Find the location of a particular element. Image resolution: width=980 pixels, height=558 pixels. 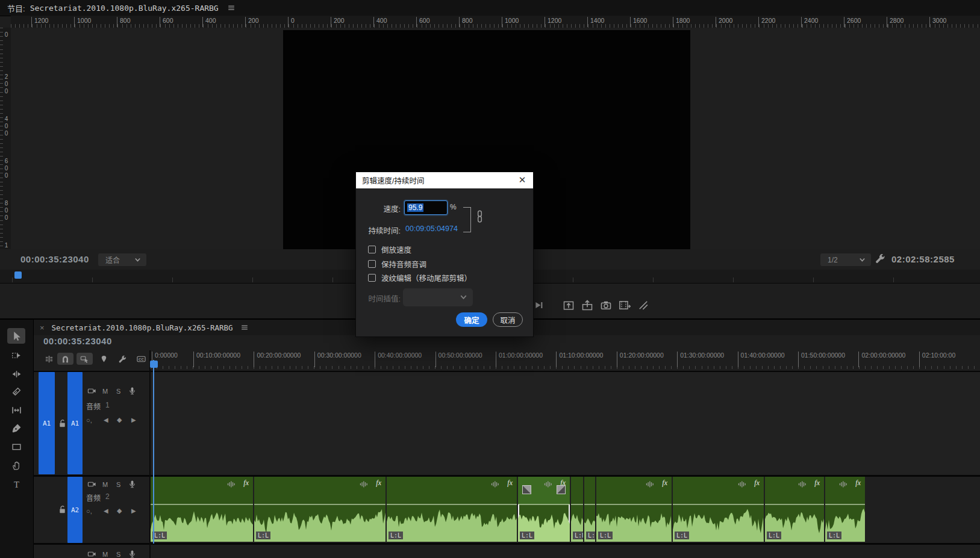

hand-tool is located at coordinates (16, 465).